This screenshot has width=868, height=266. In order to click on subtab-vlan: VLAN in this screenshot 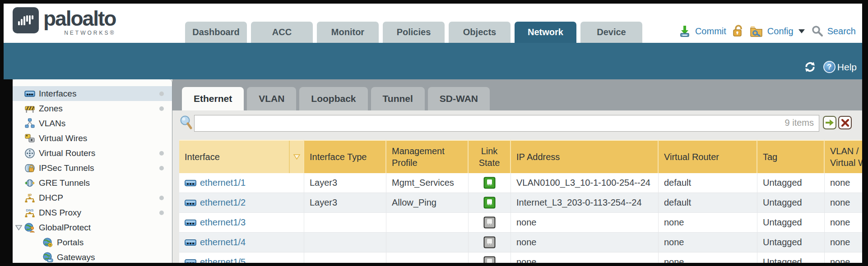, I will do `click(272, 99)`.